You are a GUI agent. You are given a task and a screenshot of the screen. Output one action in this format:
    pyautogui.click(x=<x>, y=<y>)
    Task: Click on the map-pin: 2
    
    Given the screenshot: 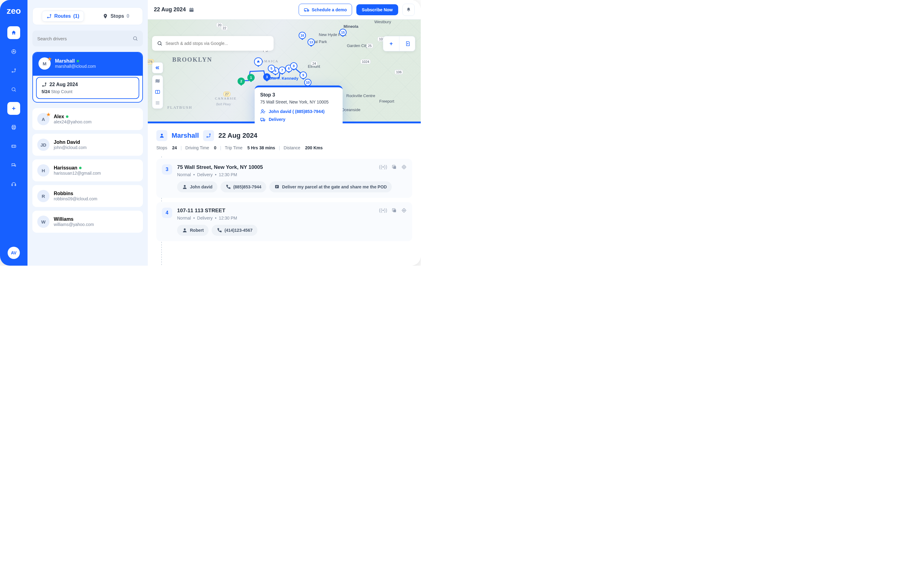 What is the action you would take?
    pyautogui.click(x=241, y=81)
    